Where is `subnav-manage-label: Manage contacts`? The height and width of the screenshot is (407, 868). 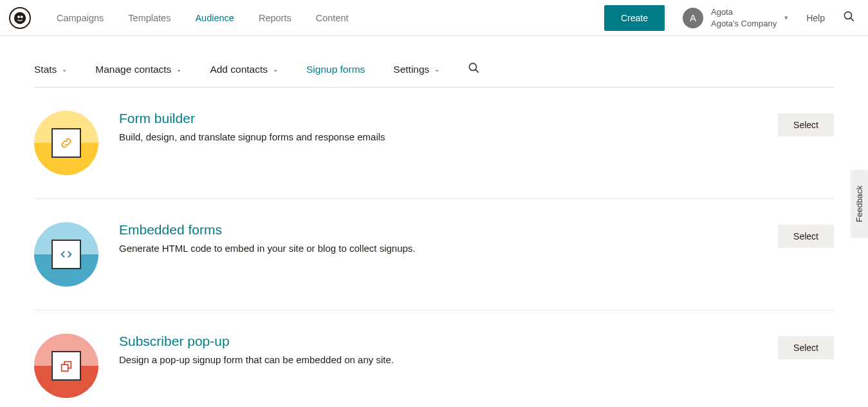
subnav-manage-label: Manage contacts is located at coordinates (133, 70).